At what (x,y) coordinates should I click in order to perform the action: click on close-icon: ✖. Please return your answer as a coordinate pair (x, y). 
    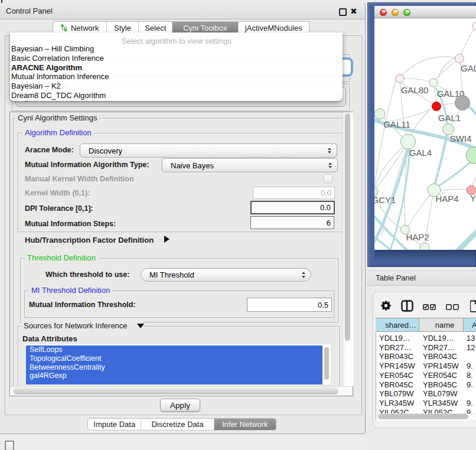
    Looking at the image, I should click on (354, 11).